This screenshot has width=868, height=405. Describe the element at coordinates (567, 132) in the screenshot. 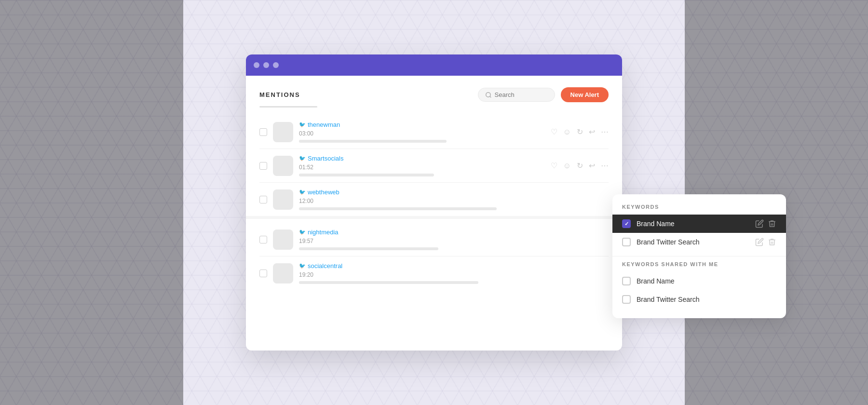

I see `emoji-icon-1: ☺` at that location.